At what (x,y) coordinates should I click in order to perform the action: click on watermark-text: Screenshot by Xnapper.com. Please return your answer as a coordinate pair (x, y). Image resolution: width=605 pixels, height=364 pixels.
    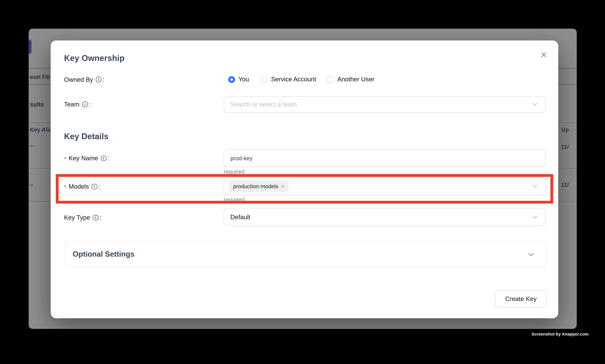
    Looking at the image, I should click on (560, 334).